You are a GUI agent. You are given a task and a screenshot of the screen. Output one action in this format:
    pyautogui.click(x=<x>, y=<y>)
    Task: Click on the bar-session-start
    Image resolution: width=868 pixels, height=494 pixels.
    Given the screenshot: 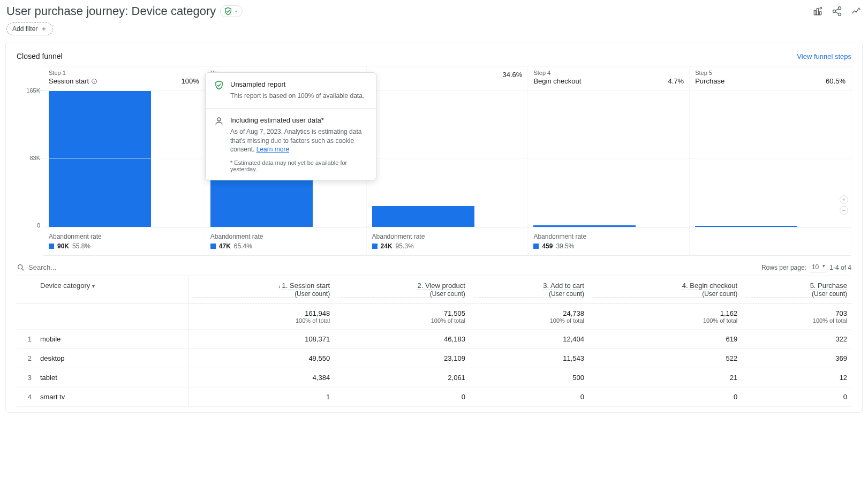 What is the action you would take?
    pyautogui.click(x=100, y=159)
    